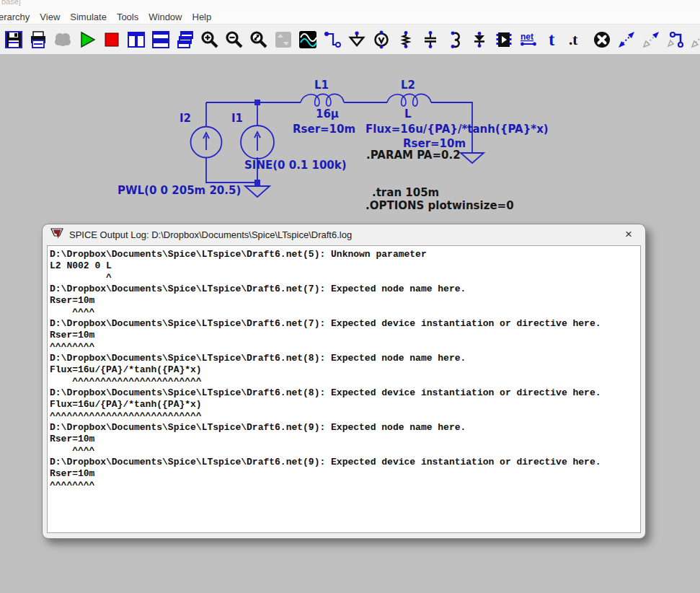 Image resolution: width=700 pixels, height=593 pixels. I want to click on run-icon, so click(87, 40).